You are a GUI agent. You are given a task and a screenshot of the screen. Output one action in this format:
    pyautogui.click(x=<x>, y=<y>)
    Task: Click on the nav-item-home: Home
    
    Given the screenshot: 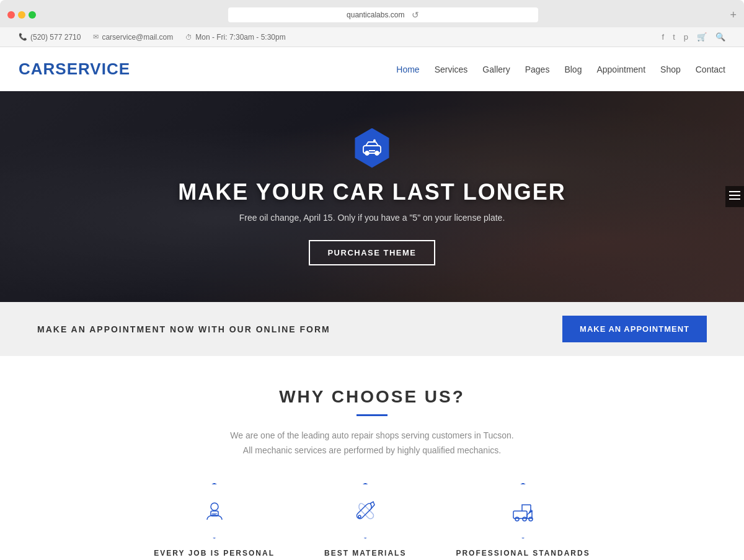 What is the action you would take?
    pyautogui.click(x=408, y=69)
    